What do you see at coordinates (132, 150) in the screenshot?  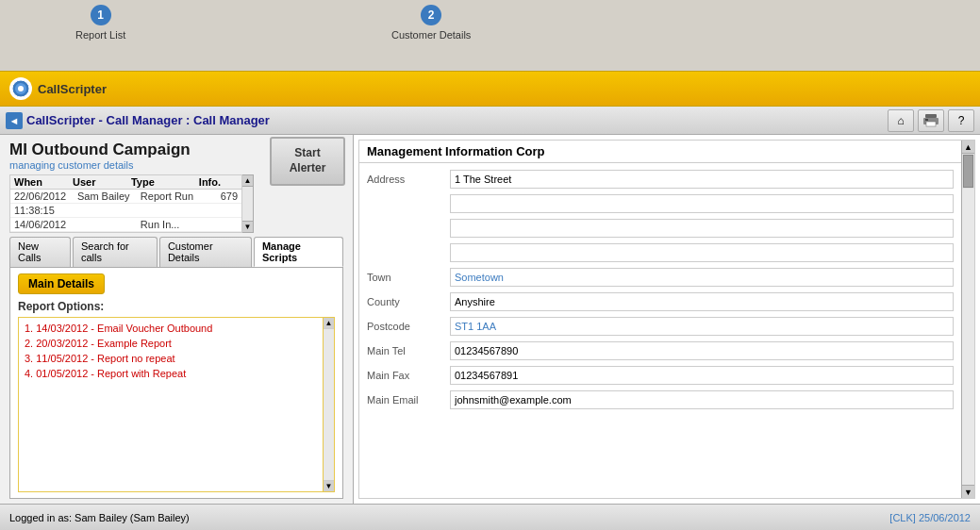 I see `campaign-title: MI Outbound Campaign` at bounding box center [132, 150].